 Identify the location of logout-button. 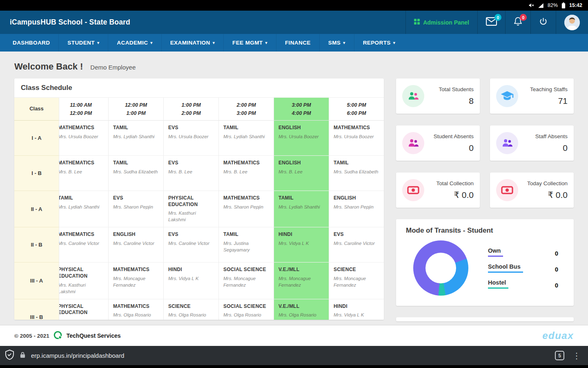
(543, 22).